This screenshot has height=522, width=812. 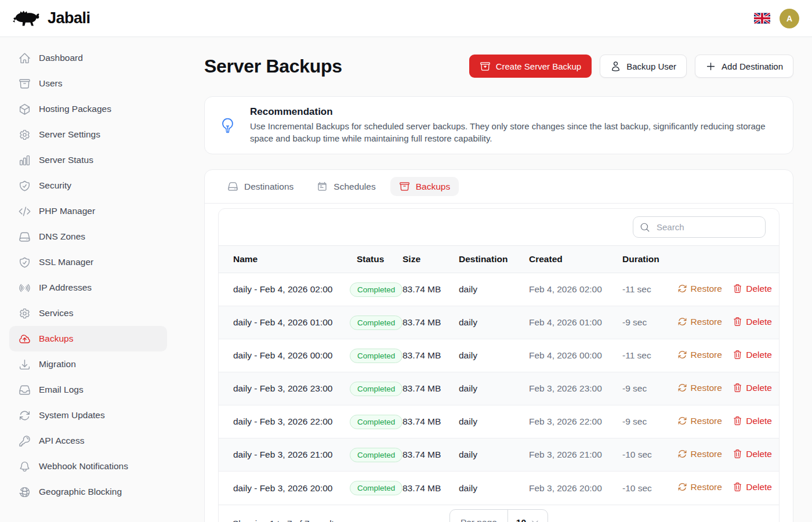 What do you see at coordinates (521, 520) in the screenshot?
I see `per-page-value: 10` at bounding box center [521, 520].